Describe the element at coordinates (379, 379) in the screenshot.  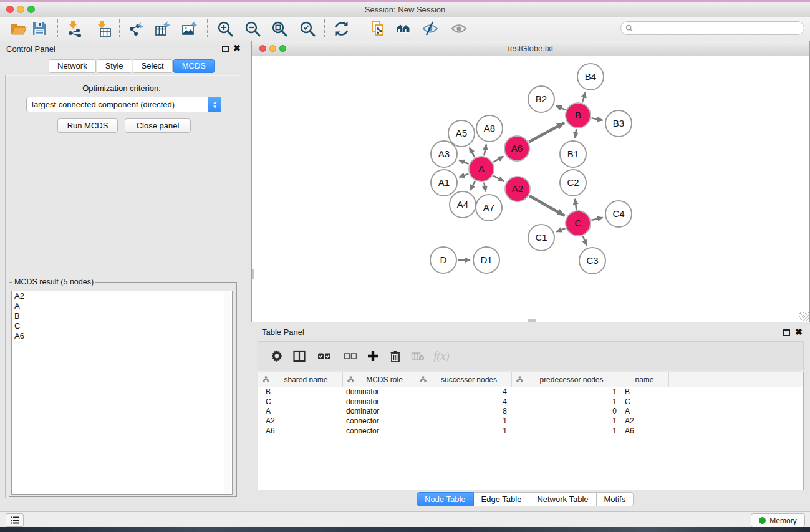
I see `column-header-MCDS-role: MCDS role` at that location.